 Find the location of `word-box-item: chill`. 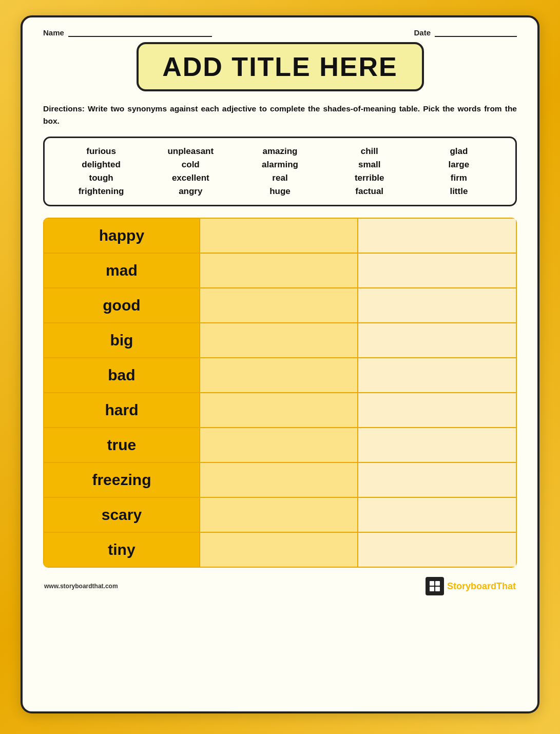

word-box-item: chill is located at coordinates (370, 151).